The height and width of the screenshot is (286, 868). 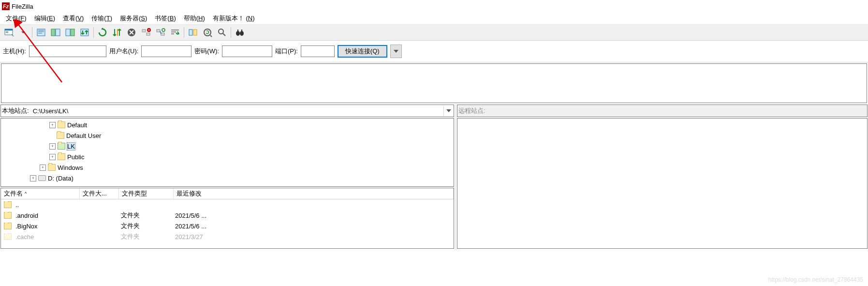 What do you see at coordinates (237, 111) in the screenshot?
I see `local-path-input` at bounding box center [237, 111].